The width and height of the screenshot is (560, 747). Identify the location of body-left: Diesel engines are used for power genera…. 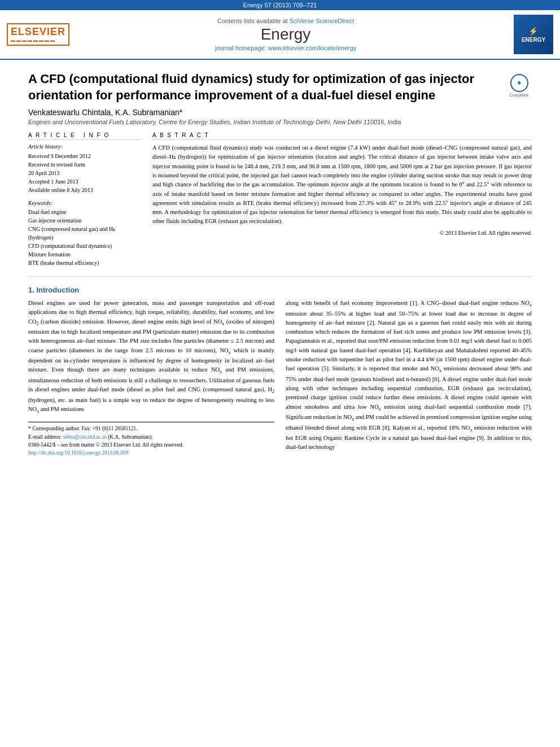
(151, 378).